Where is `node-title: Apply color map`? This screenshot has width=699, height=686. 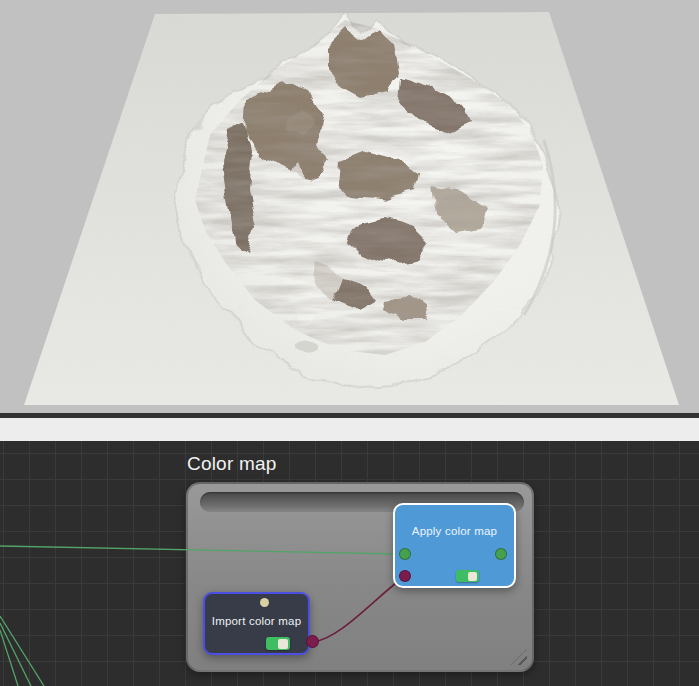 node-title: Apply color map is located at coordinates (454, 531).